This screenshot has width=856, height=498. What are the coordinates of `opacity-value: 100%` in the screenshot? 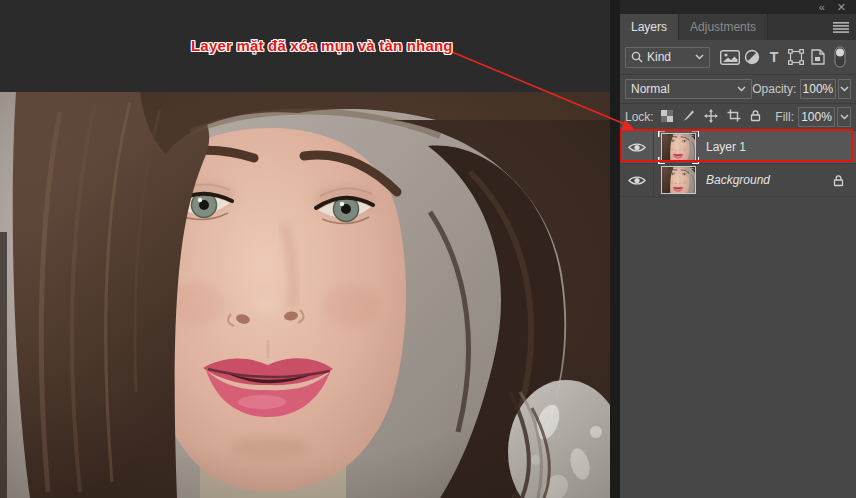 It's located at (818, 89).